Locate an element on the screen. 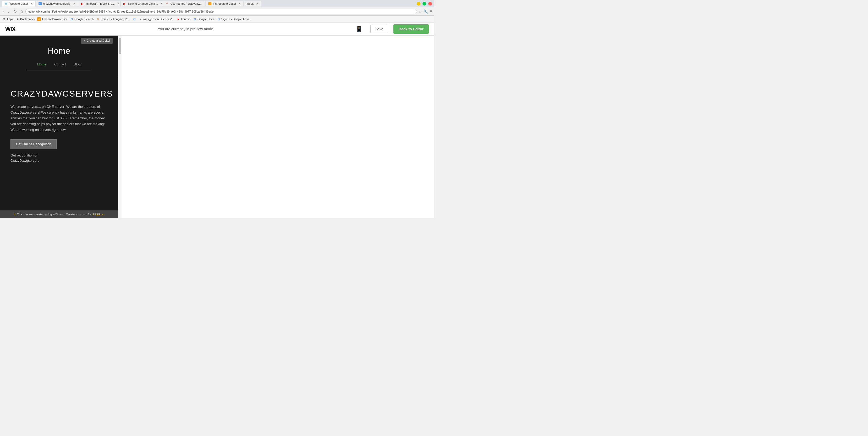  apps-icon: ⊞ is located at coordinates (4, 19).